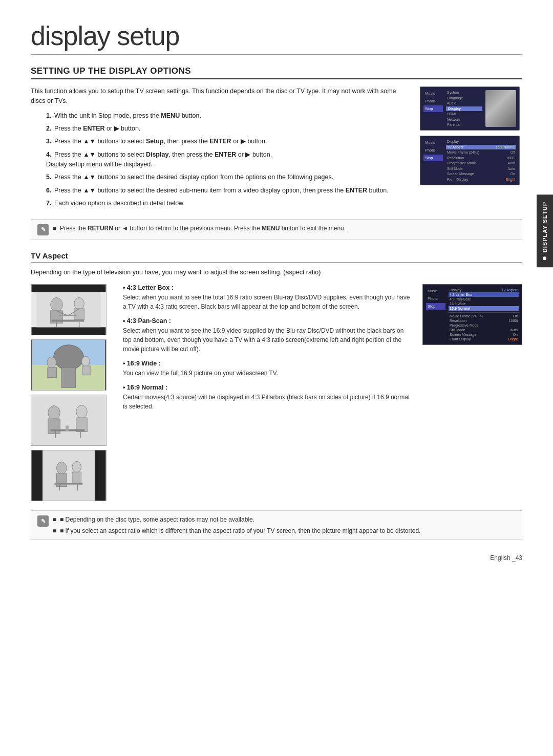  I want to click on ss3-music: Music, so click(436, 291).